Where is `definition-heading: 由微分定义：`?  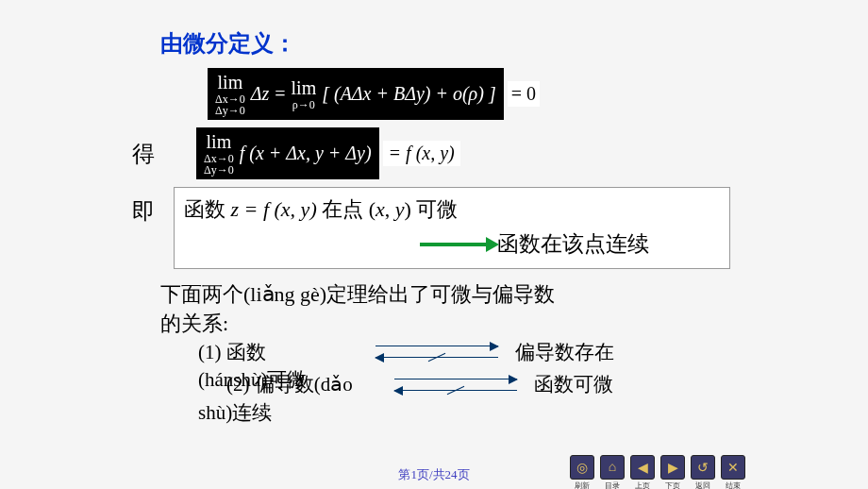
definition-heading: 由微分定义： is located at coordinates (514, 43).